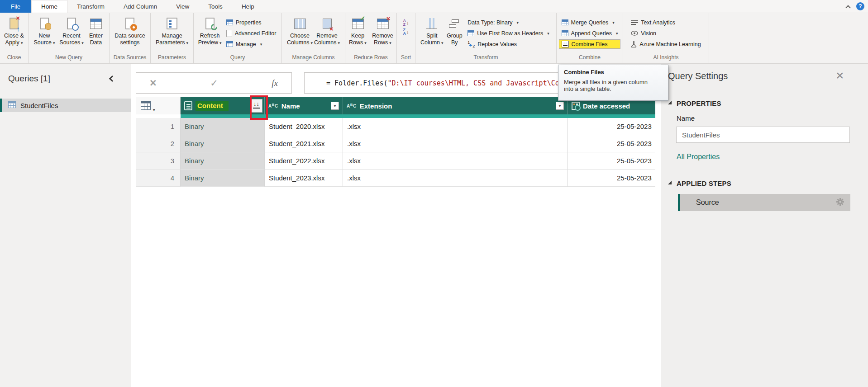 Image resolution: width=868 pixels, height=387 pixels. Describe the element at coordinates (304, 144) in the screenshot. I see `cell-name: Student_2021.xlsx` at that location.